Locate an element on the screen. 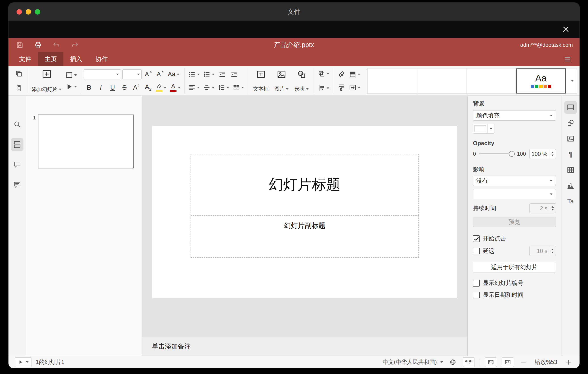 The height and width of the screenshot is (374, 588). apply-to-all-slides-button: 适用于所有幻灯片 is located at coordinates (514, 267).